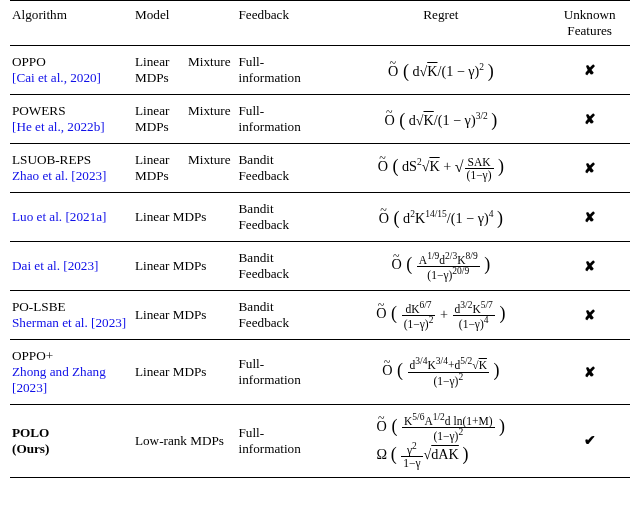 Image resolution: width=640 pixels, height=515 pixels. What do you see at coordinates (320, 120) in the screenshot?
I see `table-row: POWERS[He et al., 2022b]Linear Mixture M…` at bounding box center [320, 120].